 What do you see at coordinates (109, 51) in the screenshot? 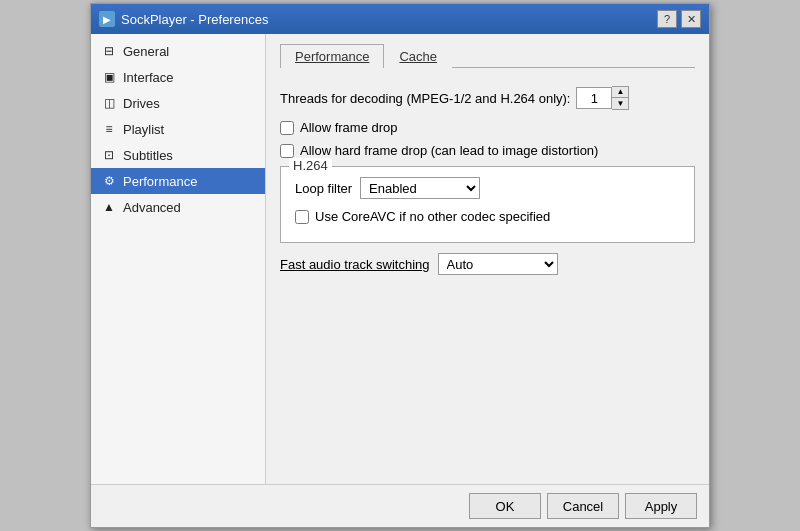
I see `general-icon: ⊟` at bounding box center [109, 51].